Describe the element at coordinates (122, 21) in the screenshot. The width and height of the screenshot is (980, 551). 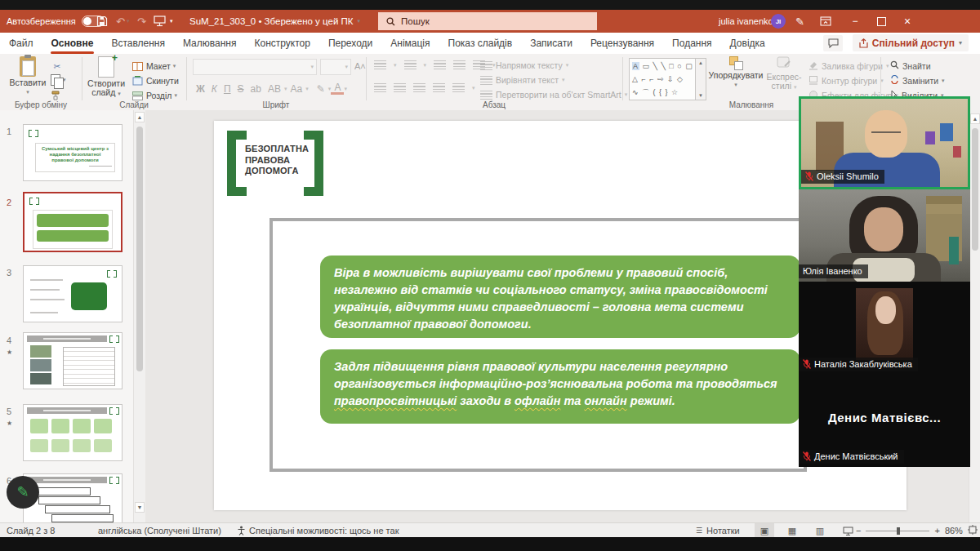
I see `undo-icon: ↶▾` at that location.